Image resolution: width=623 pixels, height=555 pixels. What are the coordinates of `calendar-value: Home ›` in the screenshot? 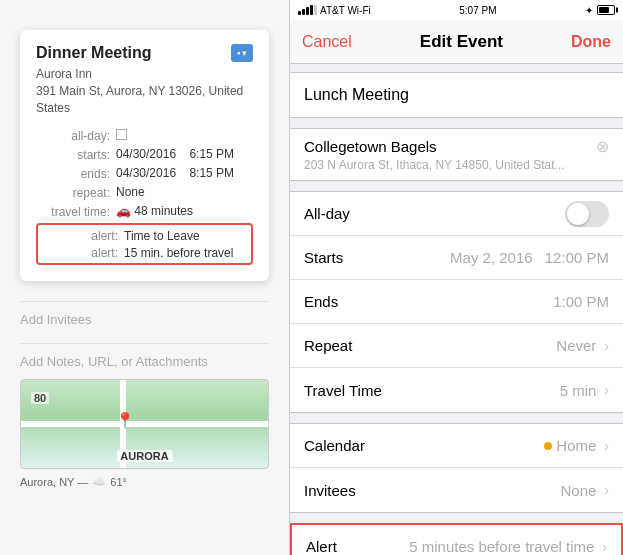 It's located at (576, 446).